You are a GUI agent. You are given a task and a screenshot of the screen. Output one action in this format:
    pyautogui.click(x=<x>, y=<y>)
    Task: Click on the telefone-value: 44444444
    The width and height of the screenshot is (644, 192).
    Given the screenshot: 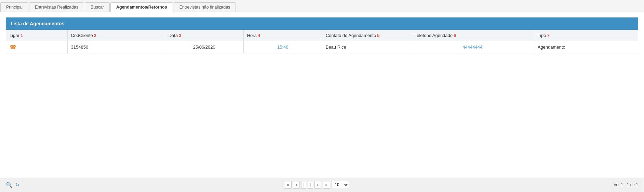 What is the action you would take?
    pyautogui.click(x=472, y=47)
    